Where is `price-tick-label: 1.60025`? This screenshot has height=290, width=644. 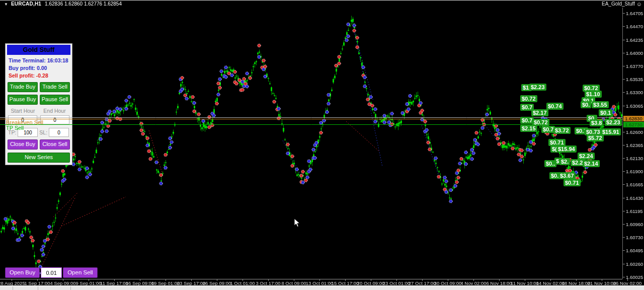 price-tick-label: 1.60025 is located at coordinates (634, 277).